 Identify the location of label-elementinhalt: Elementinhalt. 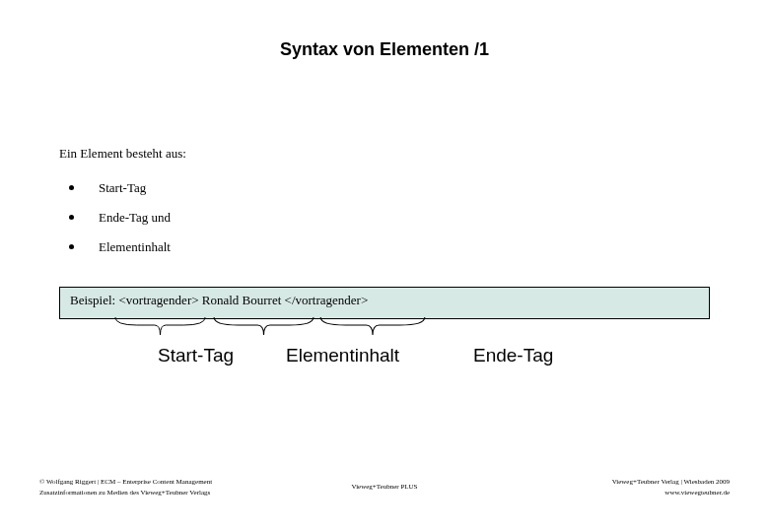
(343, 356).